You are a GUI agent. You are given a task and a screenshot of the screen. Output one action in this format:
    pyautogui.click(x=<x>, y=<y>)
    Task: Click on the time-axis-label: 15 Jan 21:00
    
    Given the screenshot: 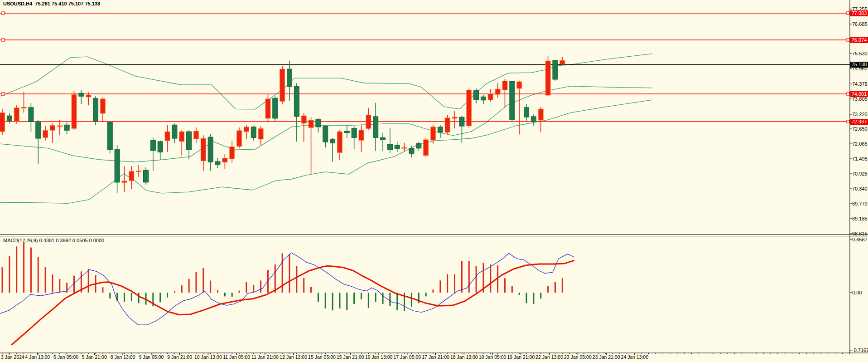 What is the action you would take?
    pyautogui.click(x=351, y=357)
    